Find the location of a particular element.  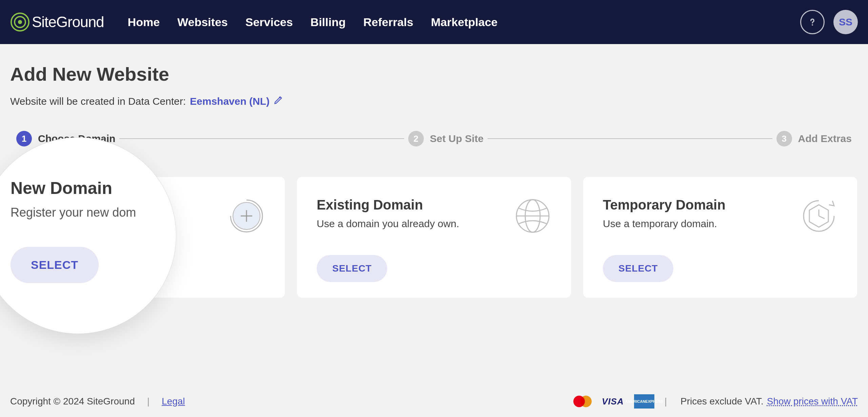

payment-logos: VISA AMERICAN EXPRESS | is located at coordinates (620, 401).